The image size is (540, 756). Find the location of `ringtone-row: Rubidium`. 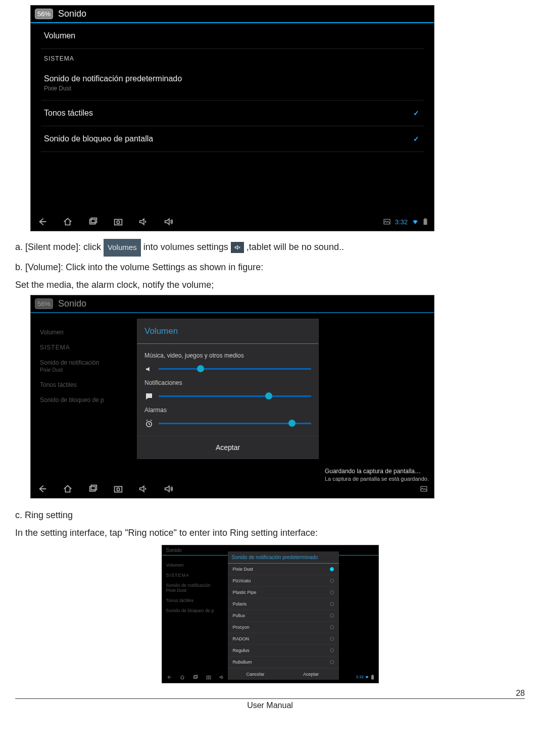

ringtone-row: Rubidium is located at coordinates (283, 663).